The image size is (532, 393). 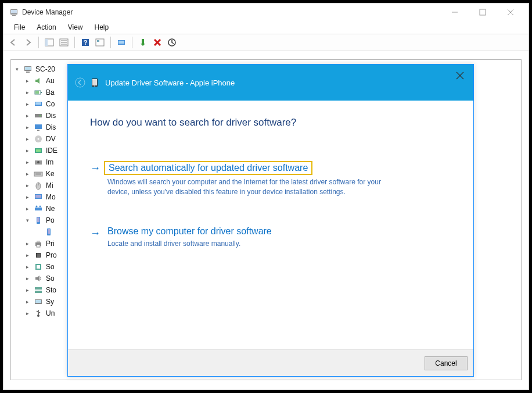 What do you see at coordinates (250, 187) in the screenshot?
I see `option-description: Windows will search your computer and th…` at bounding box center [250, 187].